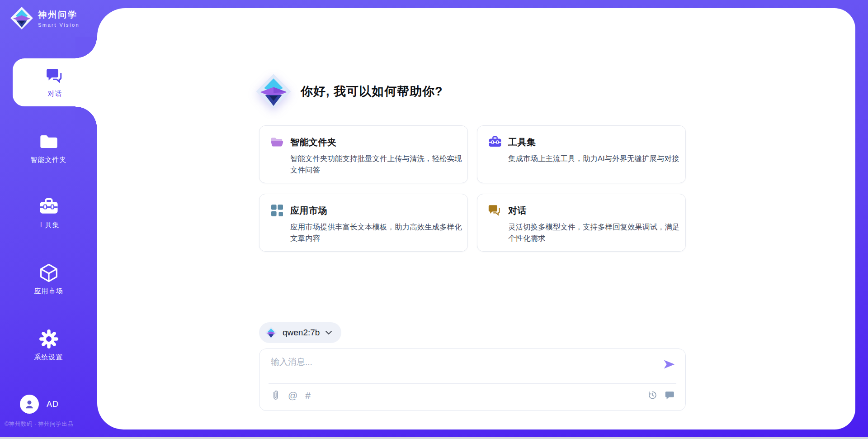 The image size is (868, 439). I want to click on tab-curve-bottom, so click(86, 117).